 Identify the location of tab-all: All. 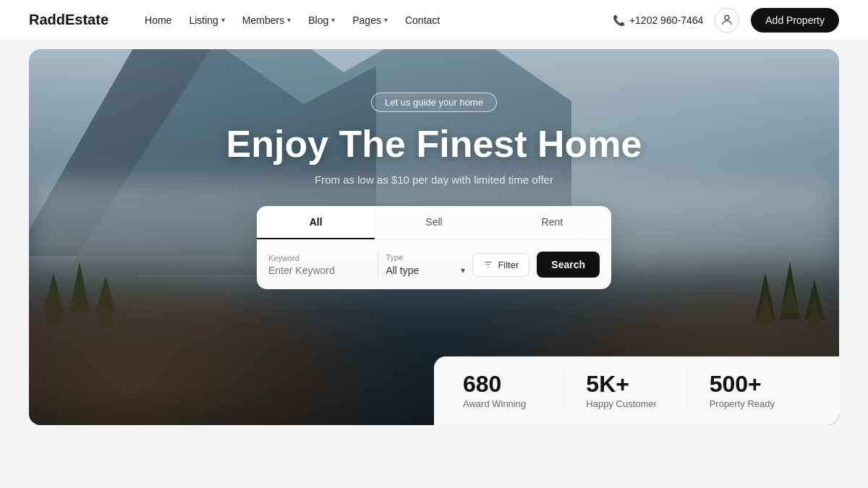
(315, 223).